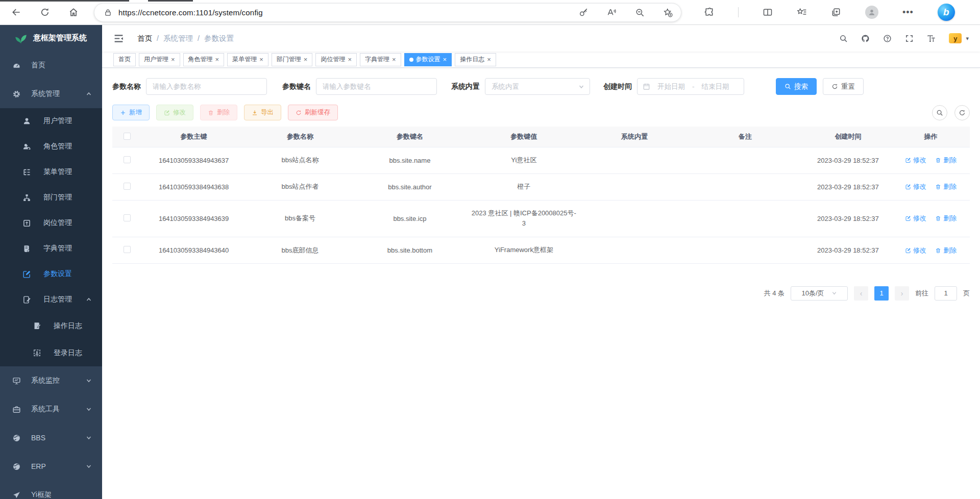  Describe the element at coordinates (191, 12) in the screenshot. I see `url-text: https://ccnetcore.com:1101/system/config` at that location.